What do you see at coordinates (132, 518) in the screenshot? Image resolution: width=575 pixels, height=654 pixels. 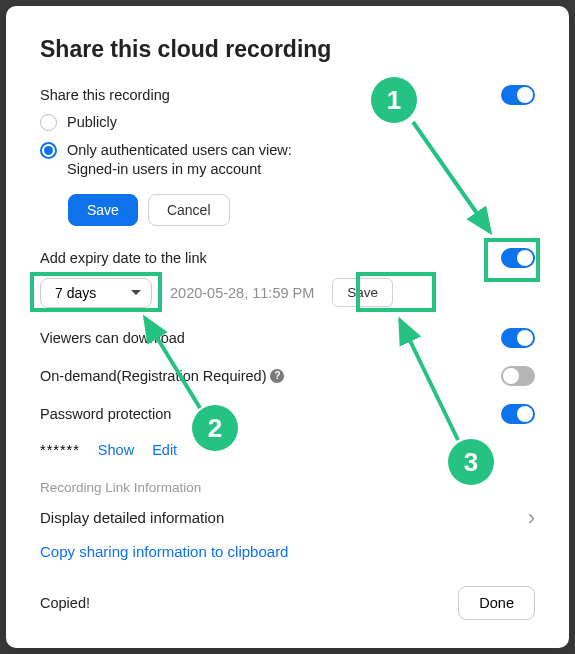 I see `detailed-info-label: Display detailed information` at bounding box center [132, 518].